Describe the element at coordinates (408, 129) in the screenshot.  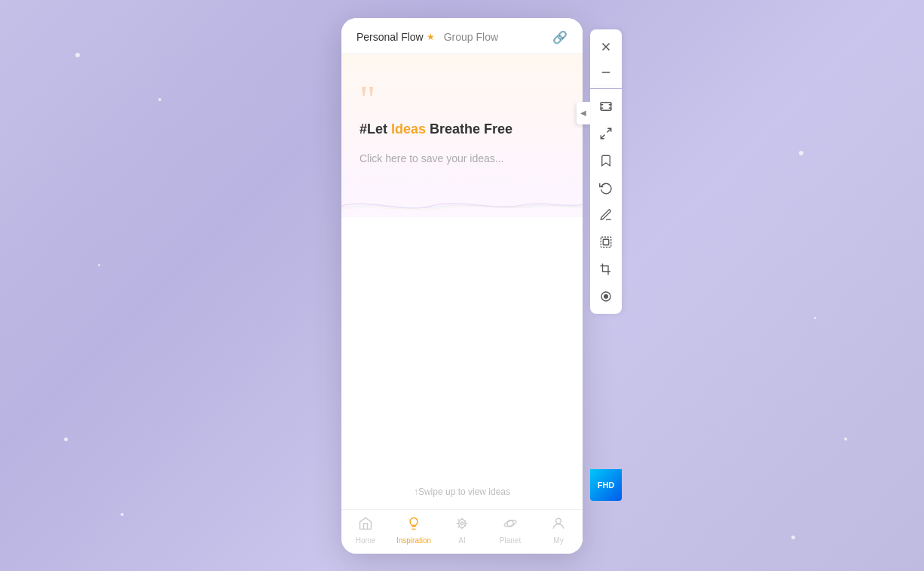
I see `headline-ideas: Ideas` at that location.